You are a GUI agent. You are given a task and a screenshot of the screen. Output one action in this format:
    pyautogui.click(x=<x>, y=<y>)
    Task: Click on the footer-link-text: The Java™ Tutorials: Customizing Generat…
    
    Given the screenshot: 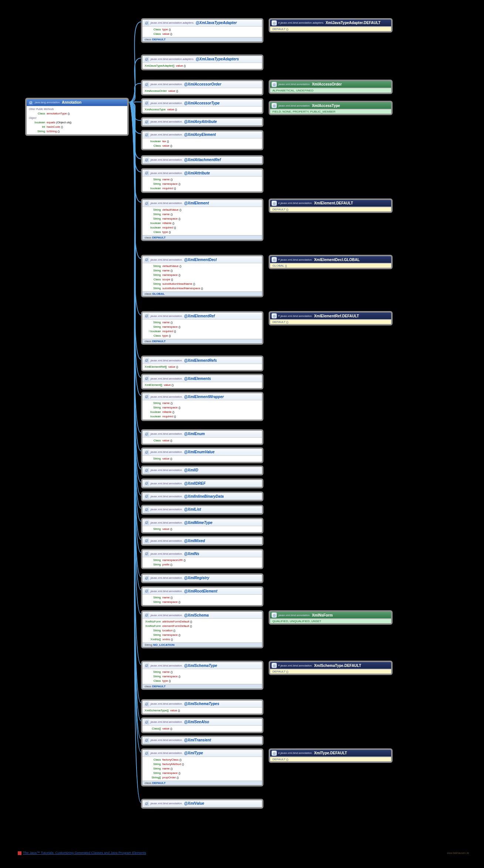 What is the action you would take?
    pyautogui.click(x=84, y=853)
    